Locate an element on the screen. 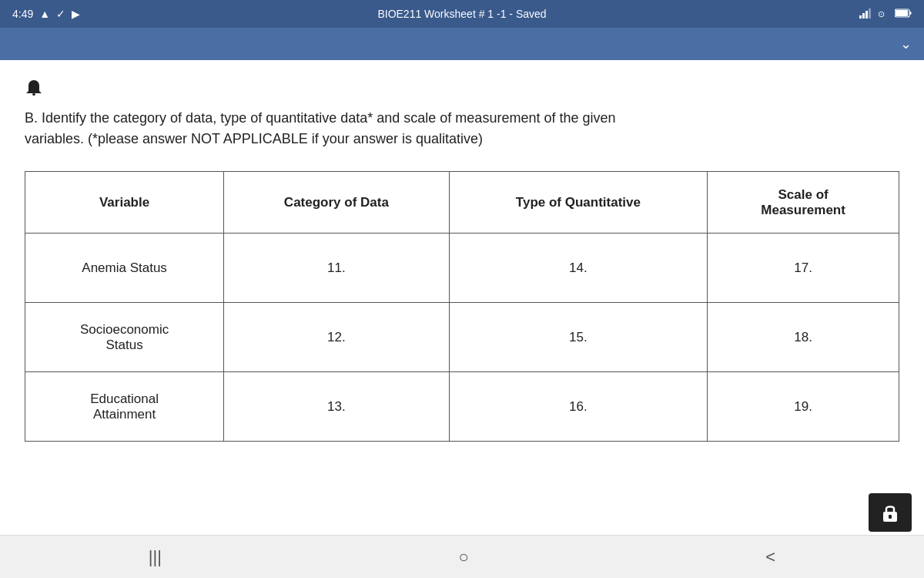  nav-bar: ||| ○ < is located at coordinates (462, 556).